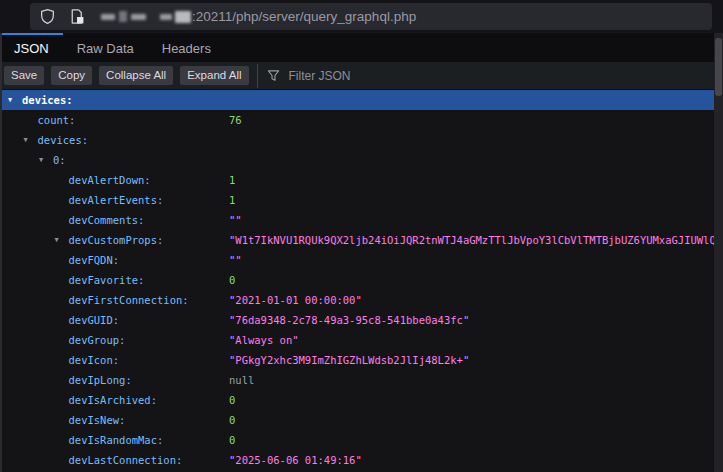 Image resolution: width=723 pixels, height=472 pixels. What do you see at coordinates (48, 16) in the screenshot?
I see `shield-icon` at bounding box center [48, 16].